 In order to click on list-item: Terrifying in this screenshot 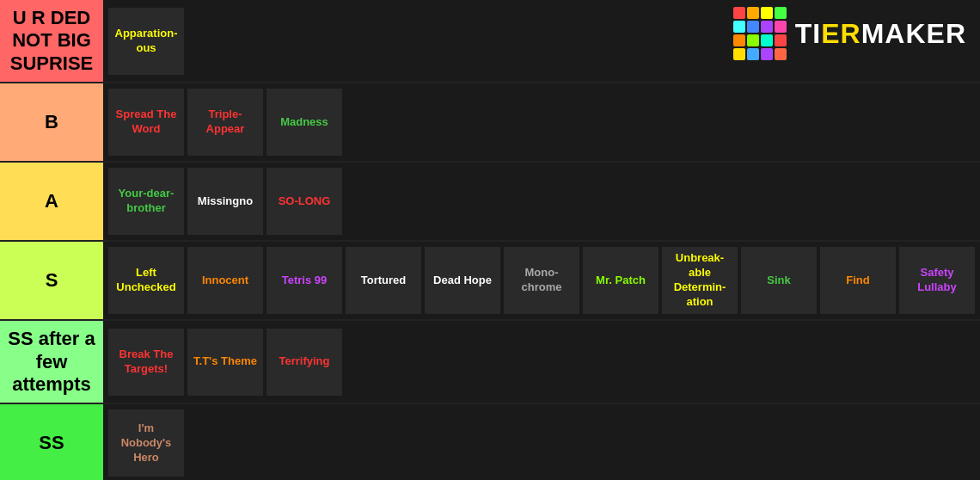, I will do `click(304, 362)`.